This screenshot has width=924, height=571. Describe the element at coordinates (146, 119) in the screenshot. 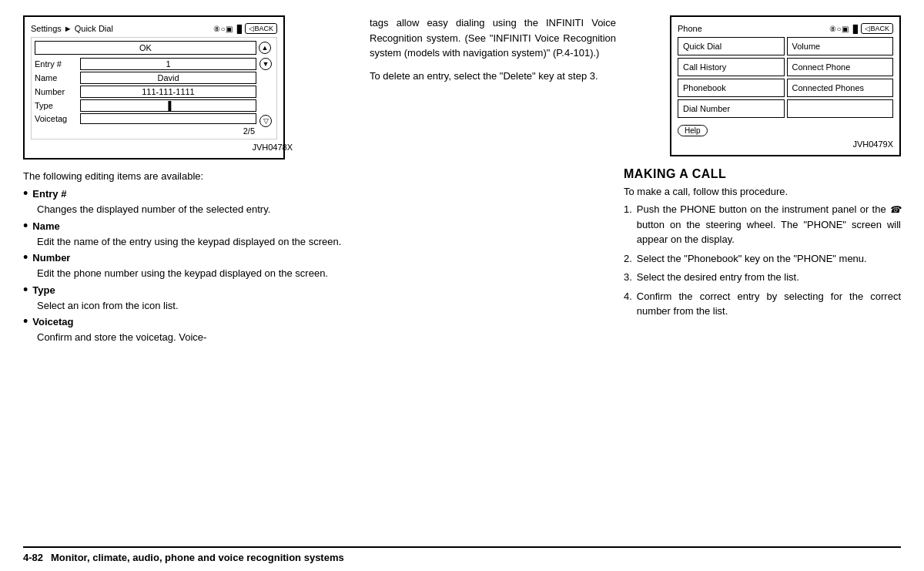

I see `form-row-voicetag: Voicetag` at that location.